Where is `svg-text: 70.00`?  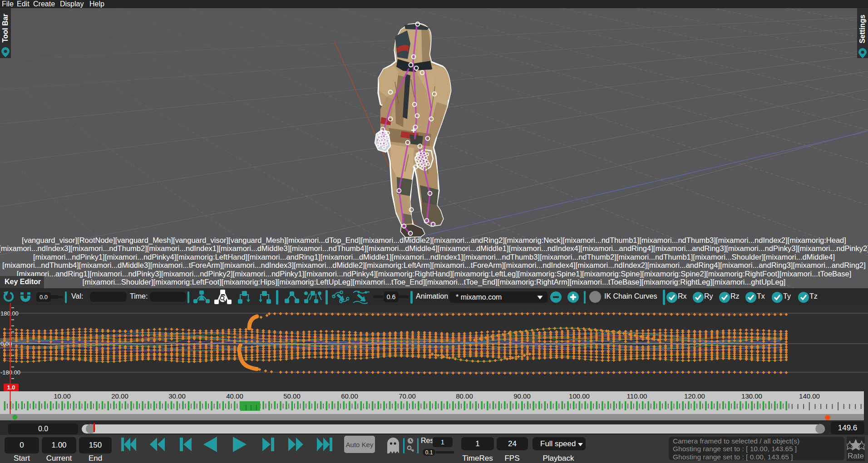
svg-text: 70.00 is located at coordinates (407, 396).